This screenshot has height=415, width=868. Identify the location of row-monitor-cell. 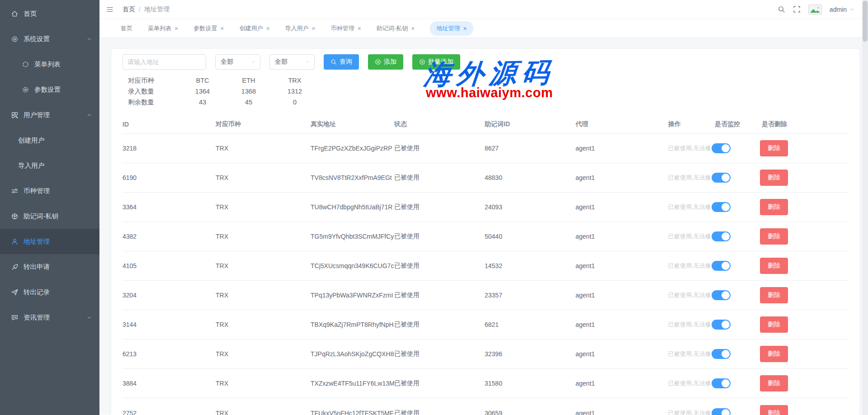
(735, 266).